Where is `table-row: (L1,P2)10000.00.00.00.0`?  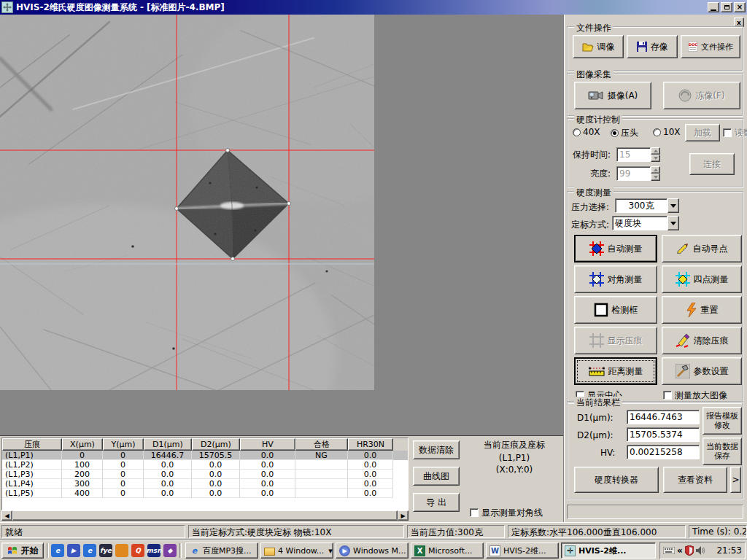 table-row: (L1,P2)10000.00.00.00.0 is located at coordinates (205, 465).